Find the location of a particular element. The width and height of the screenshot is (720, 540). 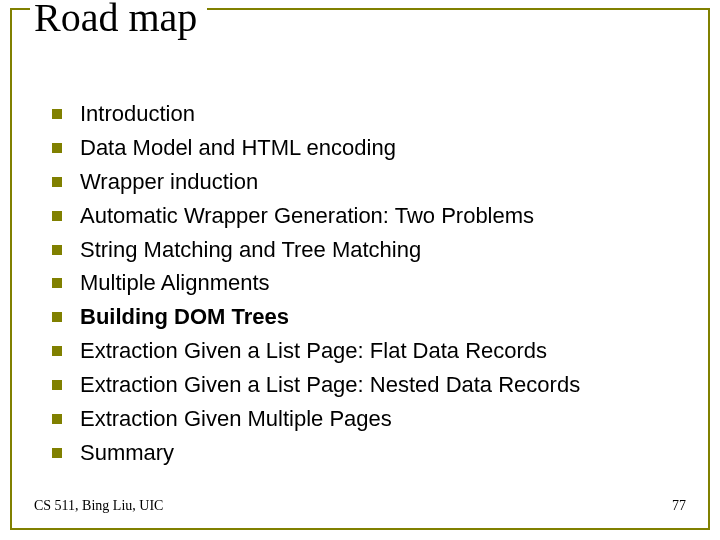

list-item: String Matching and Tree Matching is located at coordinates (370, 250).